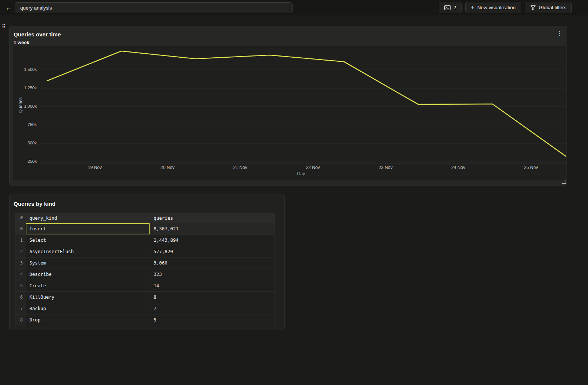 Image resolution: width=588 pixels, height=385 pixels. I want to click on drag-handle-icon: ⠿, so click(4, 27).